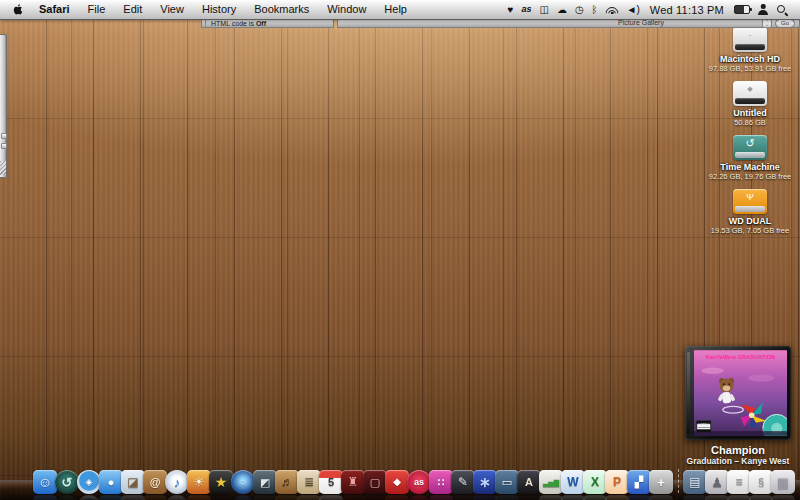 This screenshot has height=500, width=800. Describe the element at coordinates (738, 406) in the screenshot. I see `now-playing-widget: KanYeWest GRADUATION` at that location.